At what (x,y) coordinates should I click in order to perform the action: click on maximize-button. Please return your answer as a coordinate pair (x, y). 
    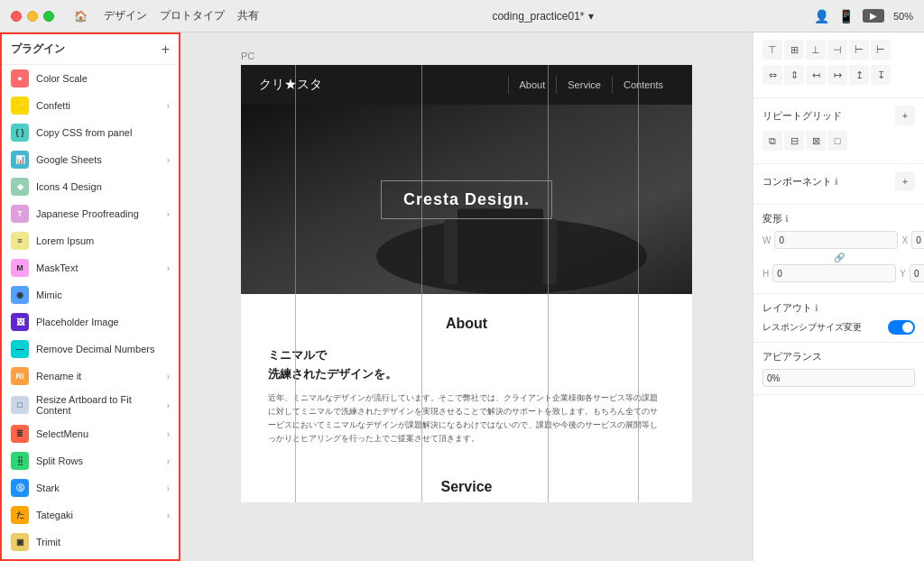
    Looking at the image, I should click on (49, 16).